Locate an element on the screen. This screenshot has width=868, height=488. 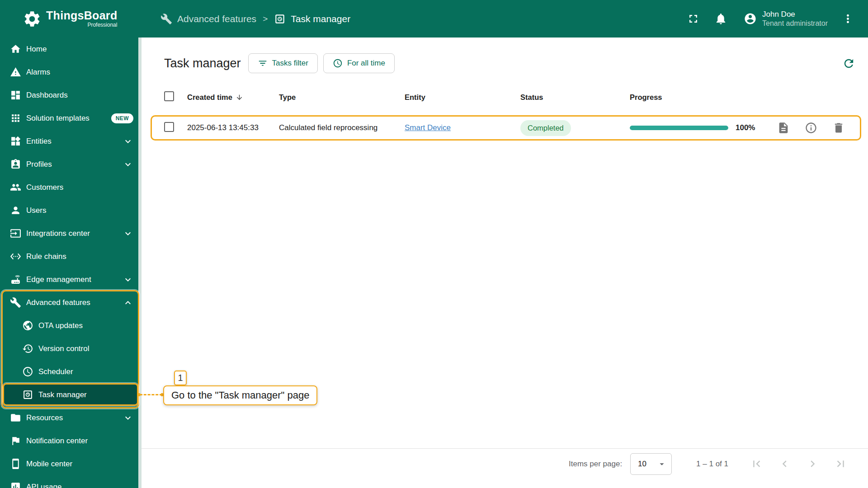
notifications-button is located at coordinates (721, 19).